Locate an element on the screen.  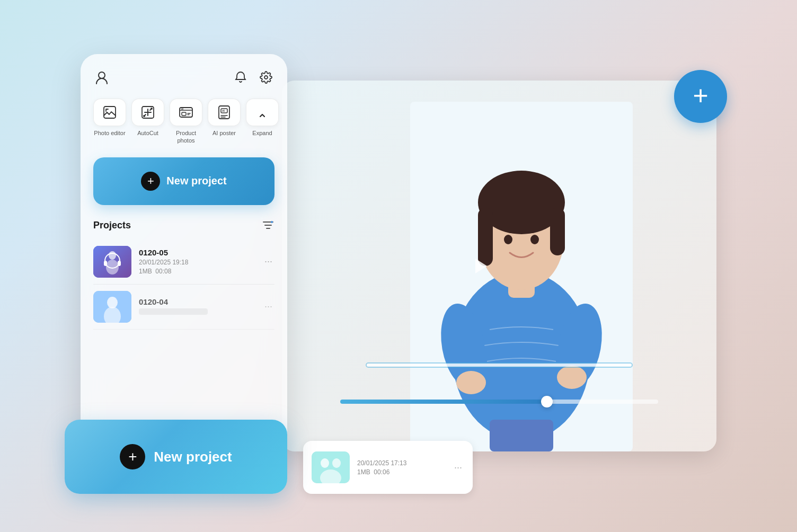
expand-icon-box is located at coordinates (262, 112).